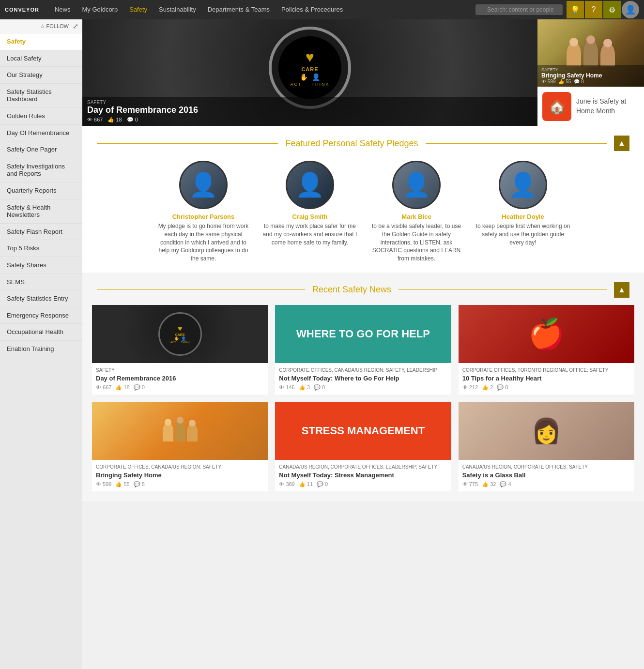 This screenshot has width=644, height=669. Describe the element at coordinates (546, 350) in the screenshot. I see `news-card-2: 🍎 CORPORATE OFFICES, TORONTO REGIONAL OF…` at that location.